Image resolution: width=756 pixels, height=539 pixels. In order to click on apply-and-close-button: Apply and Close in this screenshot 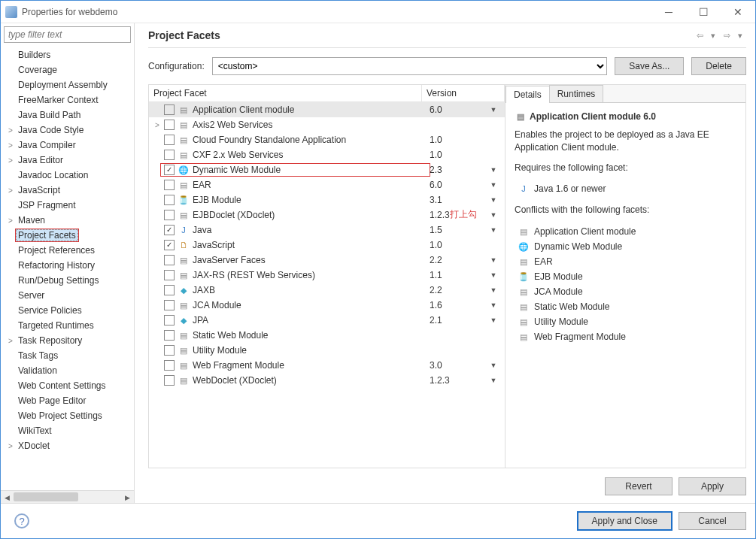, I will do `click(624, 521)`.